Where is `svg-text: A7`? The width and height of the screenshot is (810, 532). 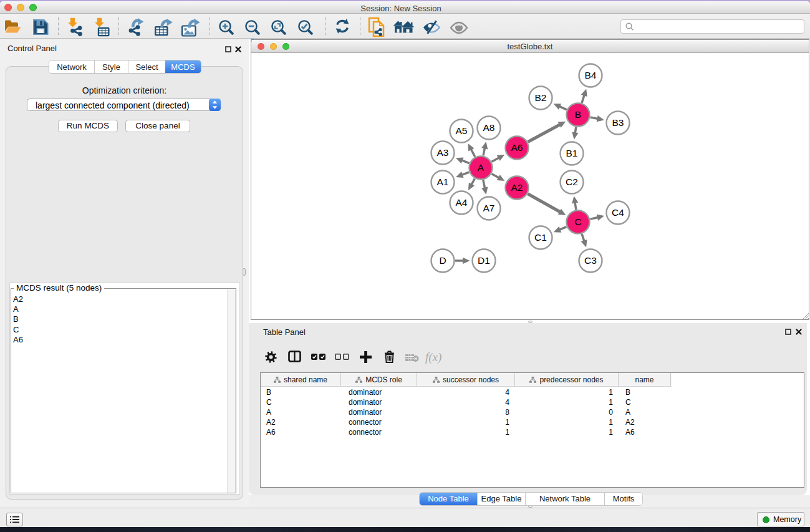 svg-text: A7 is located at coordinates (489, 208).